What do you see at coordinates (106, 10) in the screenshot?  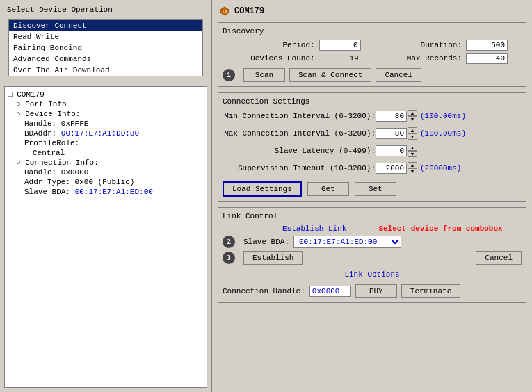 I see `device-operation-title: Select Device Operation` at bounding box center [106, 10].